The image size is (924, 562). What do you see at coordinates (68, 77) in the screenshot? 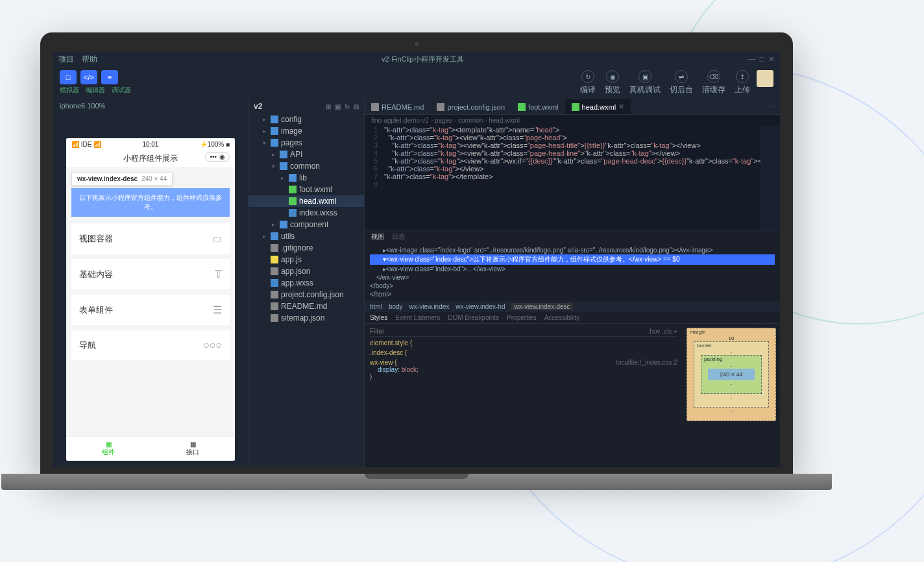
I see `toggle-simulator: □` at bounding box center [68, 77].